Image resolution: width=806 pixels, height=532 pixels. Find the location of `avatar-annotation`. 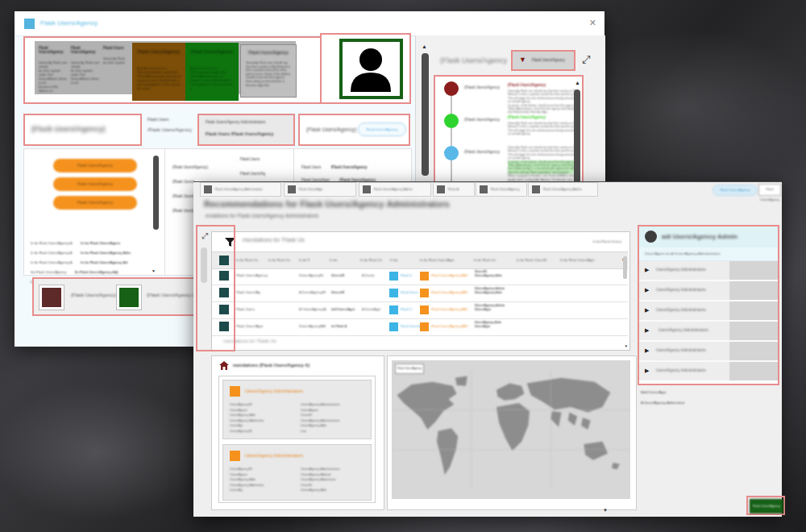

avatar-annotation is located at coordinates (366, 69).